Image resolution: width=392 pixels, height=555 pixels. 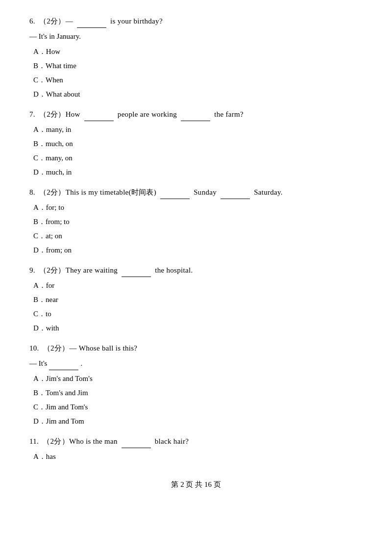 I want to click on q8-after: Saturday., so click(x=269, y=192).